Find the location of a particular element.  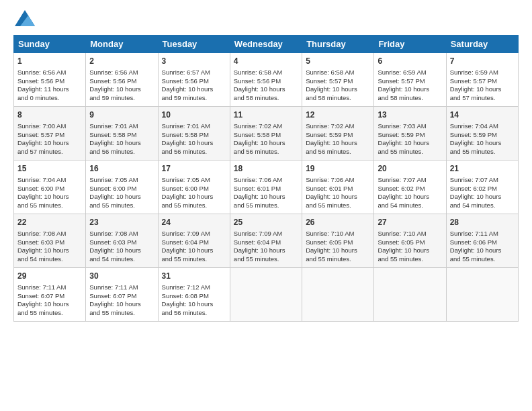

calendar-week-row: 1Sunrise: 6:56 AM Sunset: 5:56 PM Daylig… is located at coordinates (266, 80).